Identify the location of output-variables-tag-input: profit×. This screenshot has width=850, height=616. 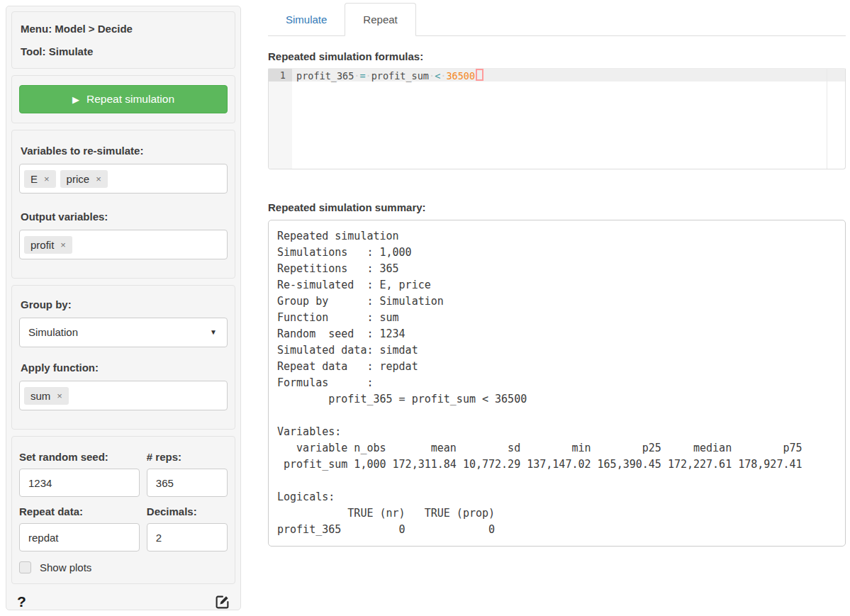
(123, 245).